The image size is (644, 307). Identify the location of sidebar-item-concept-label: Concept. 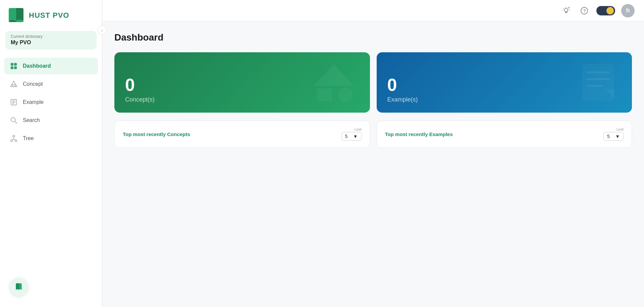
(33, 84).